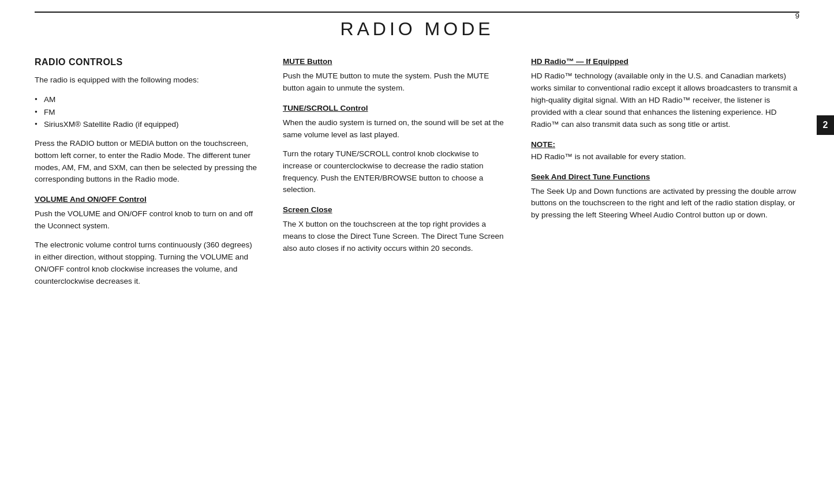 The height and width of the screenshot is (504, 834). What do you see at coordinates (825, 125) in the screenshot?
I see `chapter-tab: 2` at bounding box center [825, 125].